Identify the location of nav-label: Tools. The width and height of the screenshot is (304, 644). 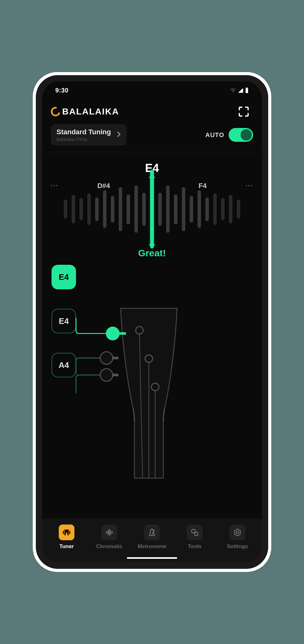
(195, 547).